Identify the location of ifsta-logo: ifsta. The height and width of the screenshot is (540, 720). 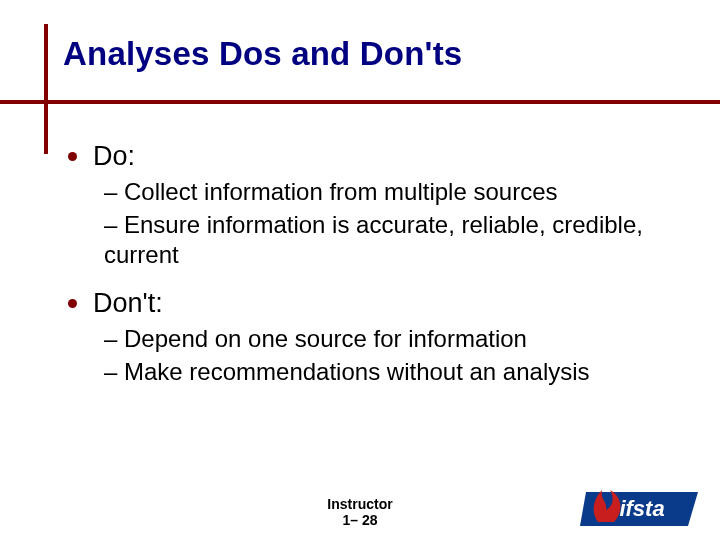
(640, 506).